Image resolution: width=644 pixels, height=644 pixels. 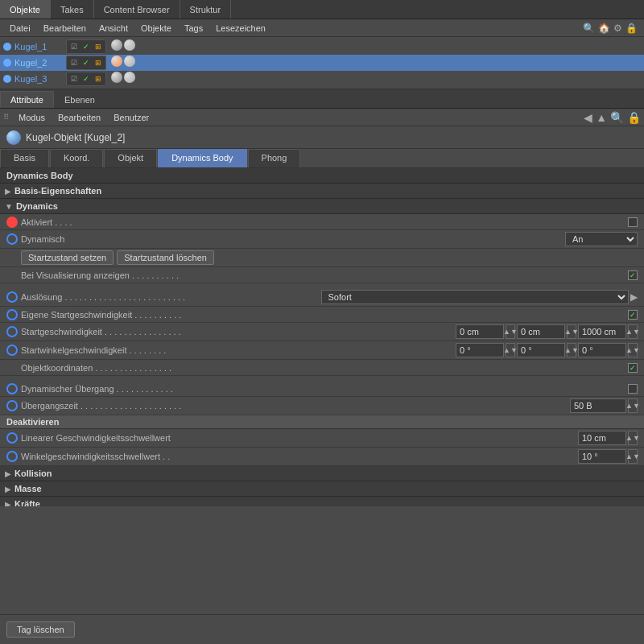 I want to click on tab-koord: Koord., so click(x=76, y=158).